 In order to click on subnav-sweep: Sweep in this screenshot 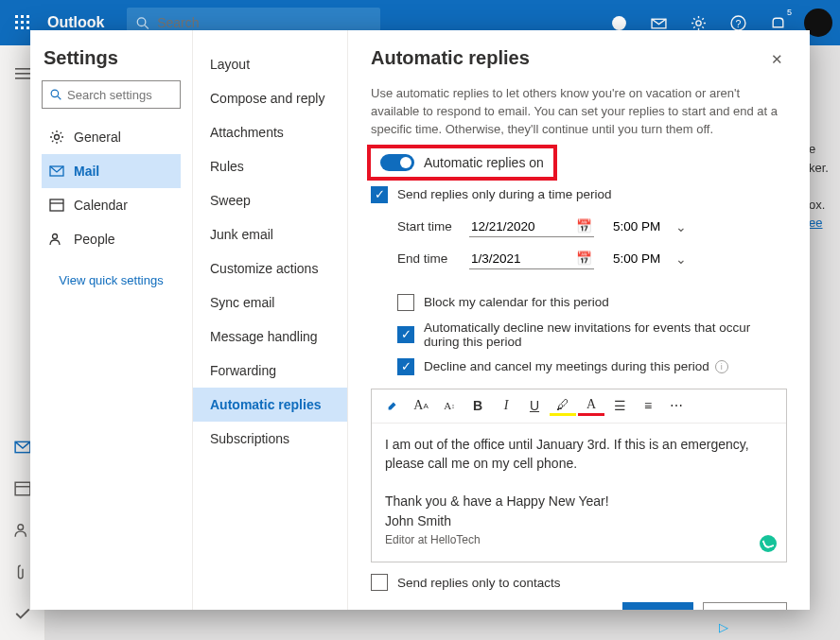, I will do `click(271, 200)`.